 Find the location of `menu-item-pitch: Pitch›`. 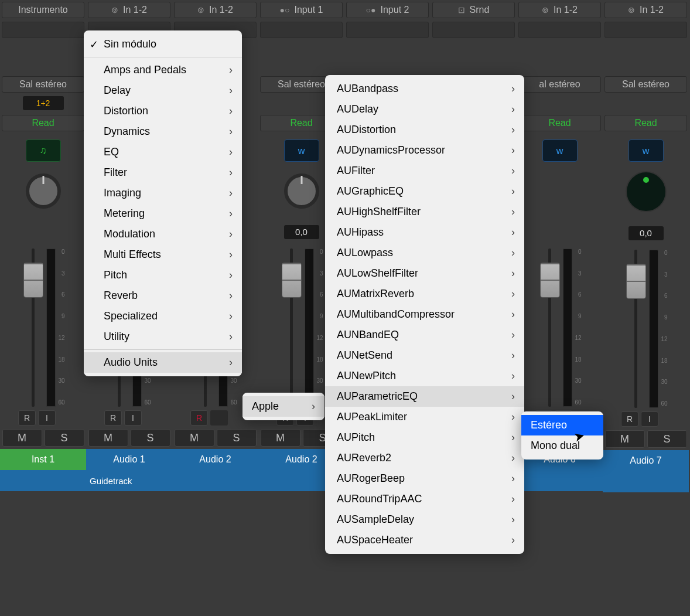

menu-item-pitch: Pitch› is located at coordinates (163, 275).